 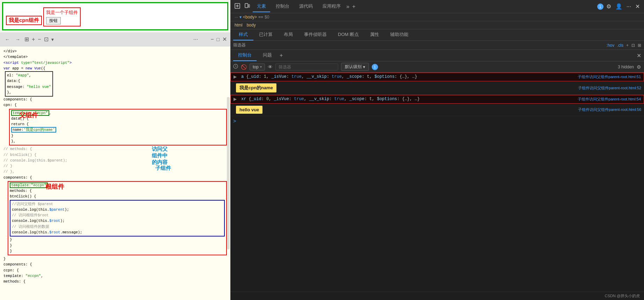 I want to click on html-body-bar: html body, so click(x=437, y=25).